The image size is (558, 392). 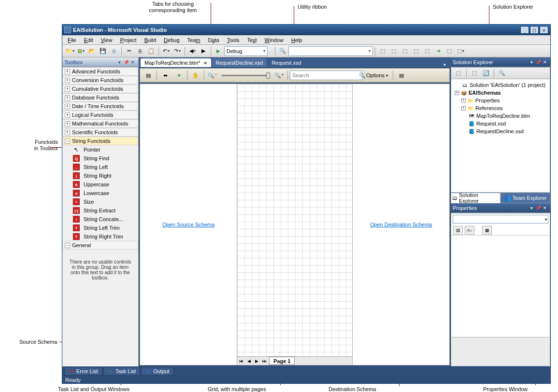 I want to click on tab-output: ≣Output, so click(x=157, y=371).